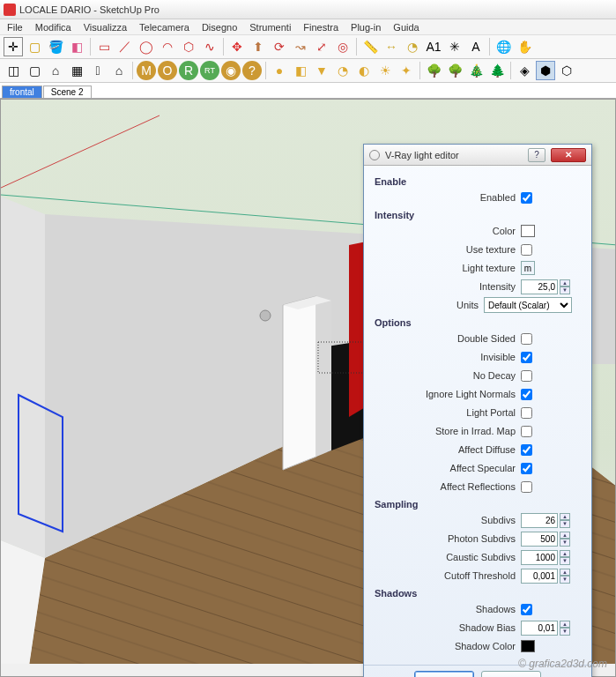  I want to click on freehand-tool-icon: ∿, so click(210, 47).